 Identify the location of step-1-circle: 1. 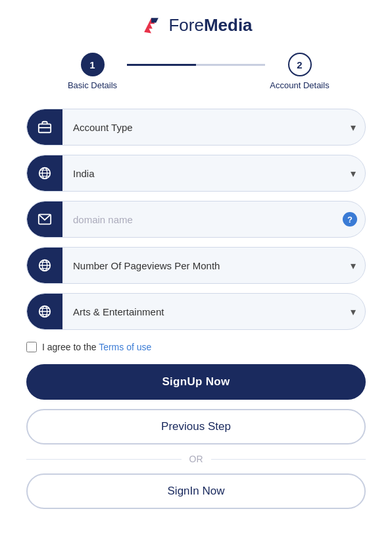
(93, 65).